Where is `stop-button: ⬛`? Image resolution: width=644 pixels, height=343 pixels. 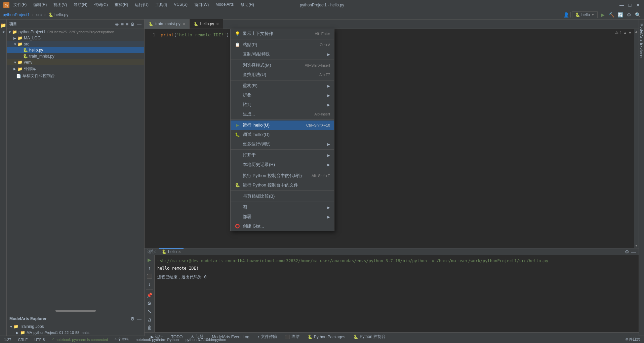 stop-button: ⬛ is located at coordinates (150, 276).